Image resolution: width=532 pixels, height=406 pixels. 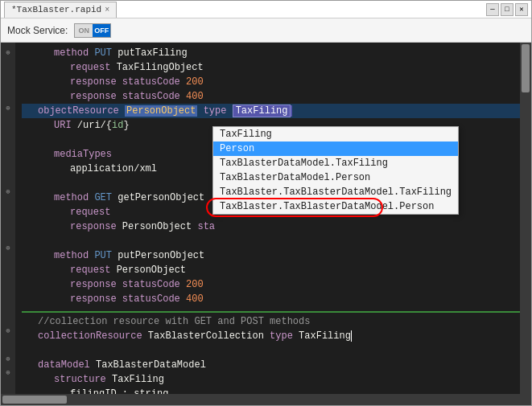 I want to click on toggle-off-side: OFF, so click(x=101, y=31).